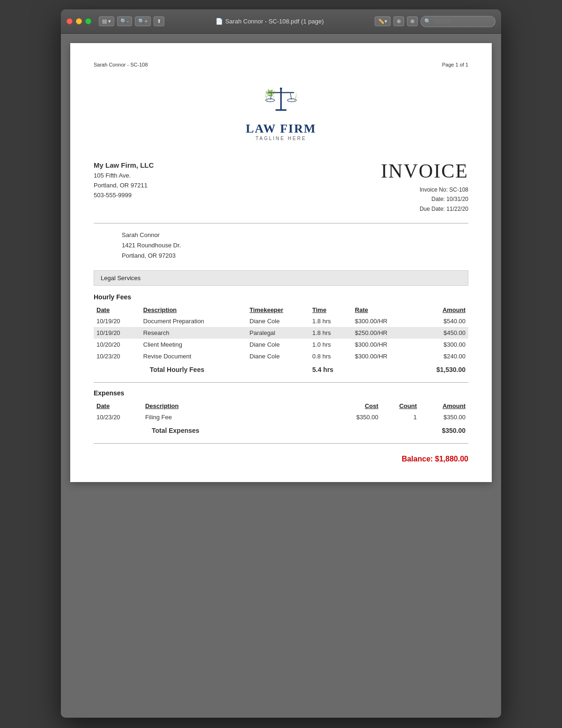  What do you see at coordinates (281, 278) in the screenshot?
I see `services-section-header: Legal Services` at bounding box center [281, 278].